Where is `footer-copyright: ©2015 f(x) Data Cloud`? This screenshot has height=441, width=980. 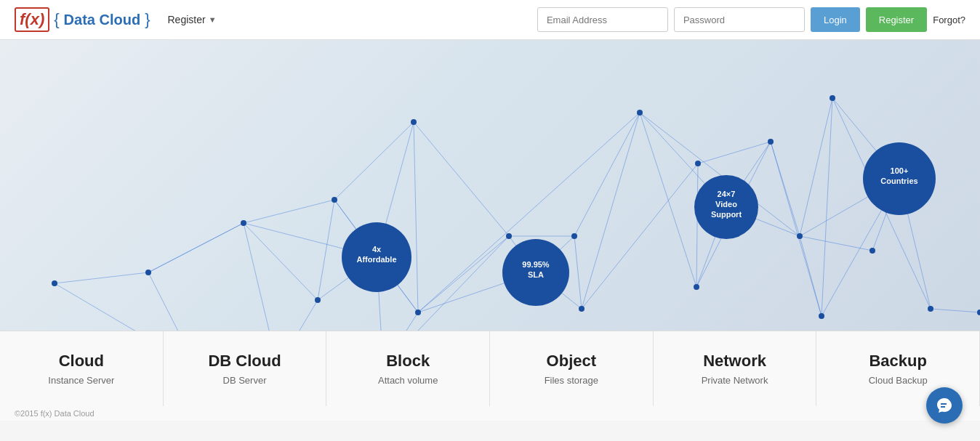
footer-copyright: ©2015 f(x) Data Cloud is located at coordinates (490, 413).